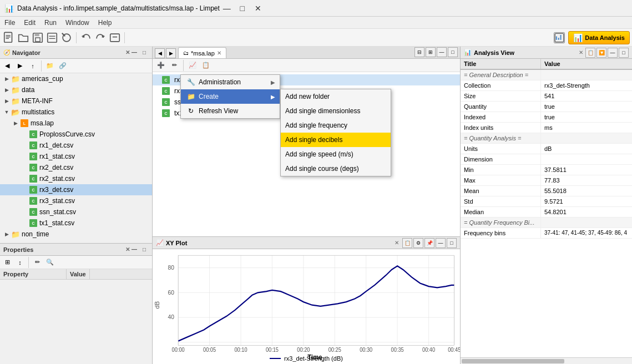 The image size is (632, 364). I want to click on maximize-button: □, so click(242, 8).